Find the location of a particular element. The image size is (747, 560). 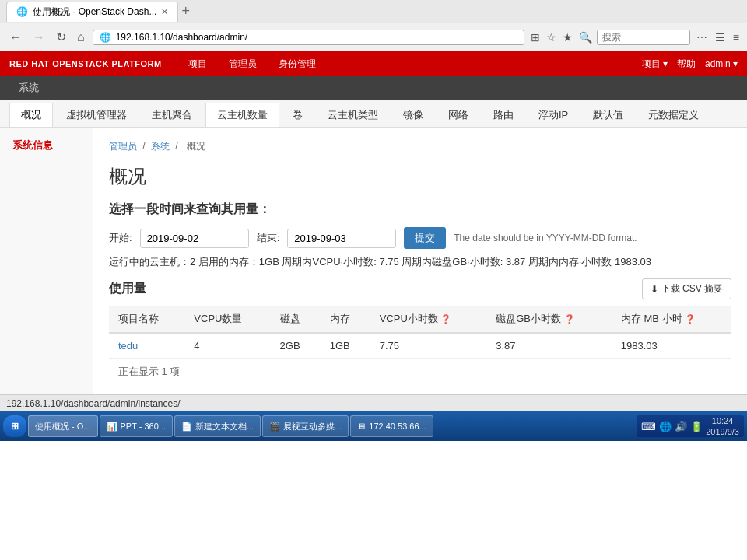

tab-hypervisors: 虚拟机管理器 is located at coordinates (96, 115).